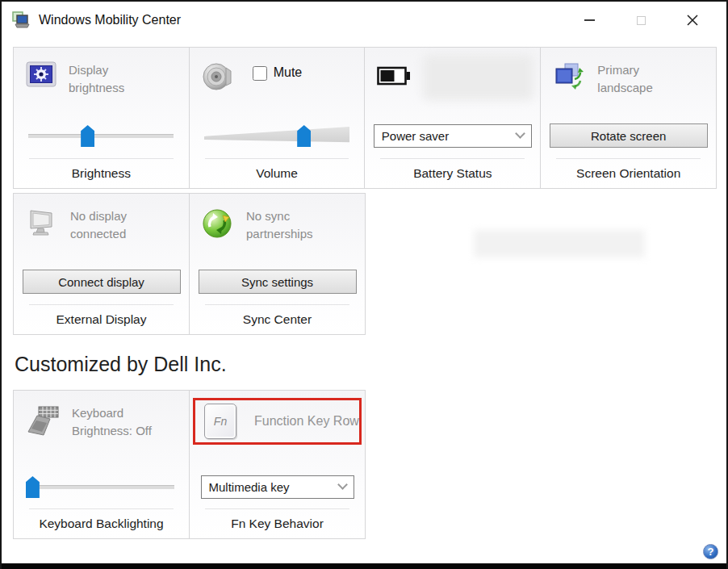 The width and height of the screenshot is (728, 569). What do you see at coordinates (277, 136) in the screenshot?
I see `volume-slider-track` at bounding box center [277, 136].